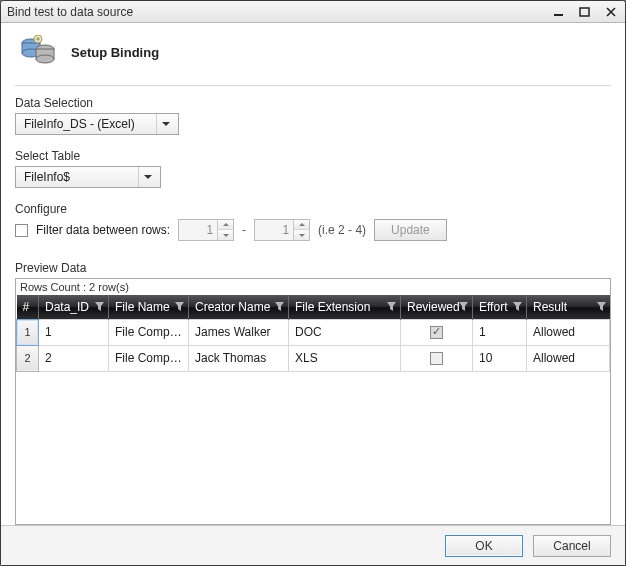  What do you see at coordinates (611, 12) in the screenshot?
I see `close-button` at bounding box center [611, 12].